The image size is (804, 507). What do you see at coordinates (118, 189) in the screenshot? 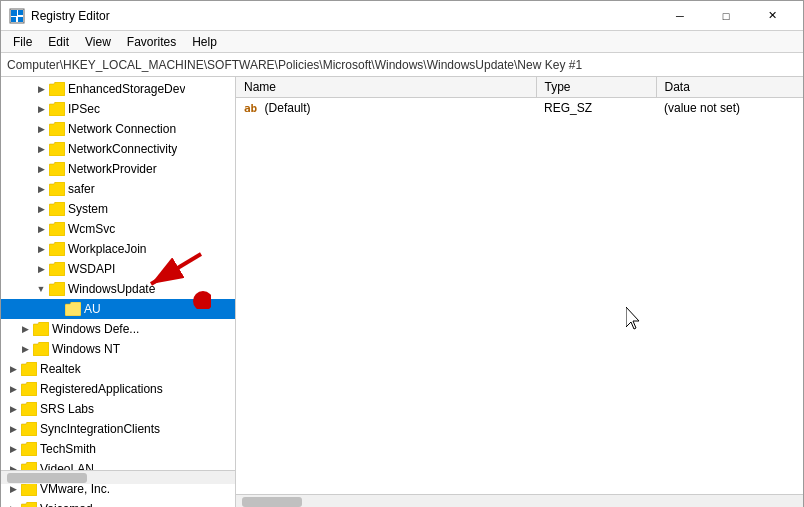
I see `tree-item-safer: safer` at bounding box center [118, 189].